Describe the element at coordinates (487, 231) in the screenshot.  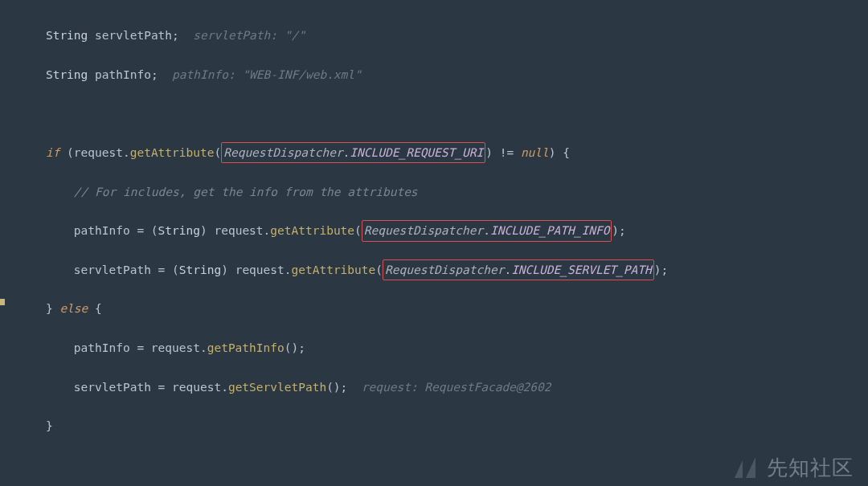
I see `highlight-box: RequestDispatcher.INCLUDE_PATH_INFO` at that location.